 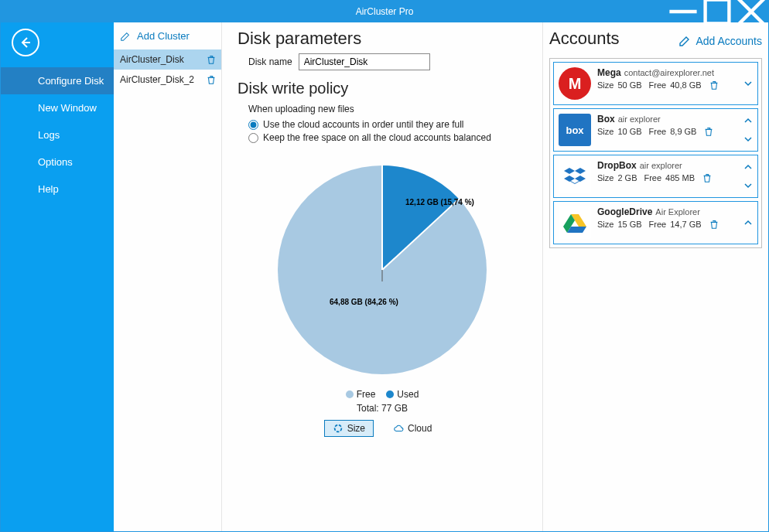 What do you see at coordinates (575, 84) in the screenshot?
I see `mega-icon: M` at bounding box center [575, 84].